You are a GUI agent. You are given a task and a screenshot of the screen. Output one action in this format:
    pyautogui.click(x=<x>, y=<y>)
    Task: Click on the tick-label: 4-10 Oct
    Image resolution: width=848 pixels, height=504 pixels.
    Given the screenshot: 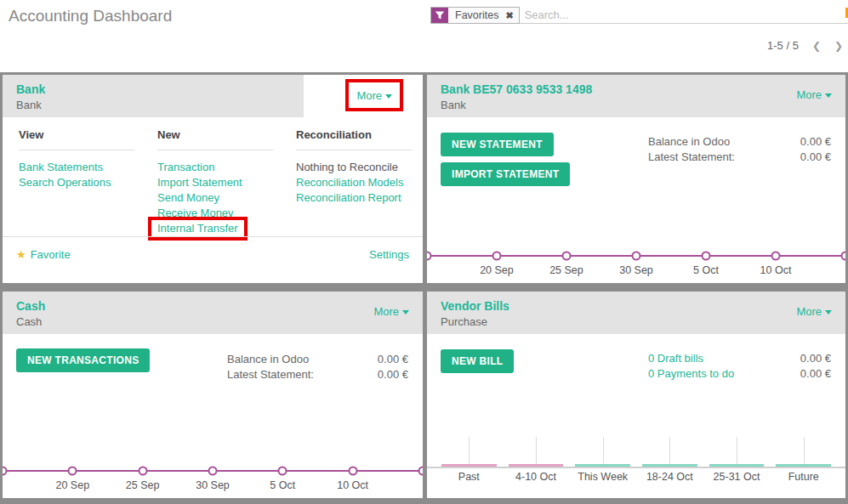 What is the action you would take?
    pyautogui.click(x=536, y=476)
    